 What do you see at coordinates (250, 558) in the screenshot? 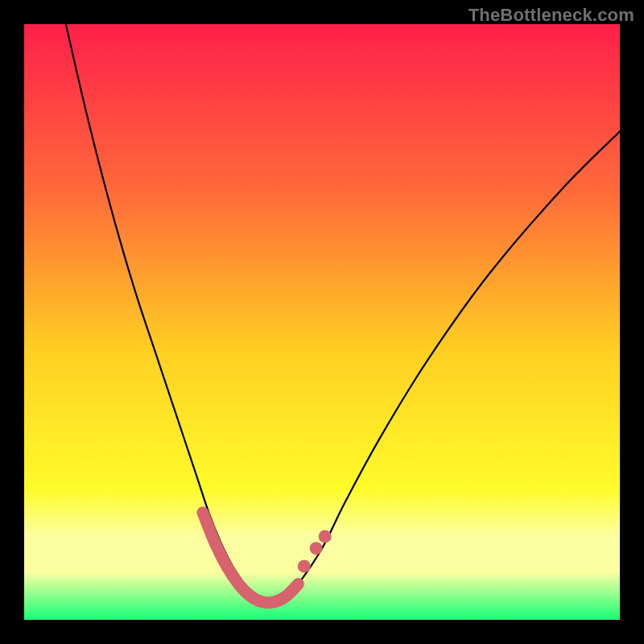
I see `highlight-segment` at bounding box center [250, 558].